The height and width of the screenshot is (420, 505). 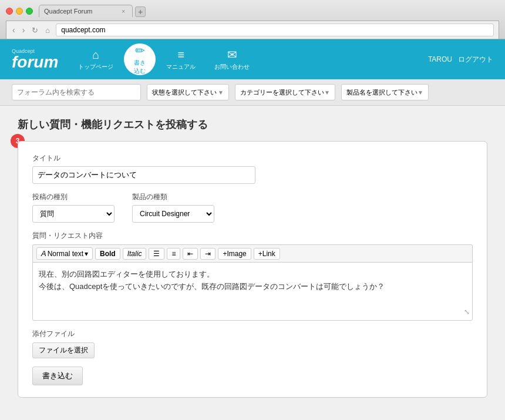 I want to click on editor-content-line1: 現在、別の回路図エディターを使用しております。, so click(x=253, y=275).